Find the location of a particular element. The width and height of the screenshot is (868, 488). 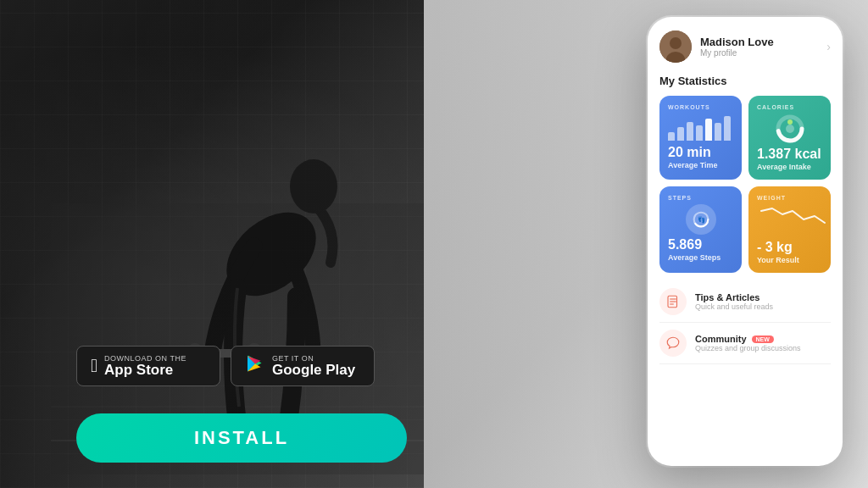

tips-title: Tips & Articles is located at coordinates (727, 297).